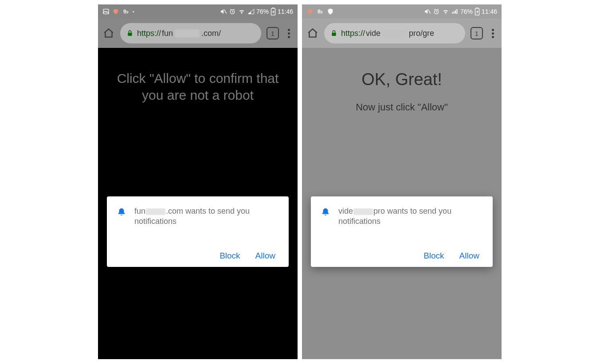  What do you see at coordinates (106, 12) in the screenshot?
I see `gallery-icon` at bounding box center [106, 12].